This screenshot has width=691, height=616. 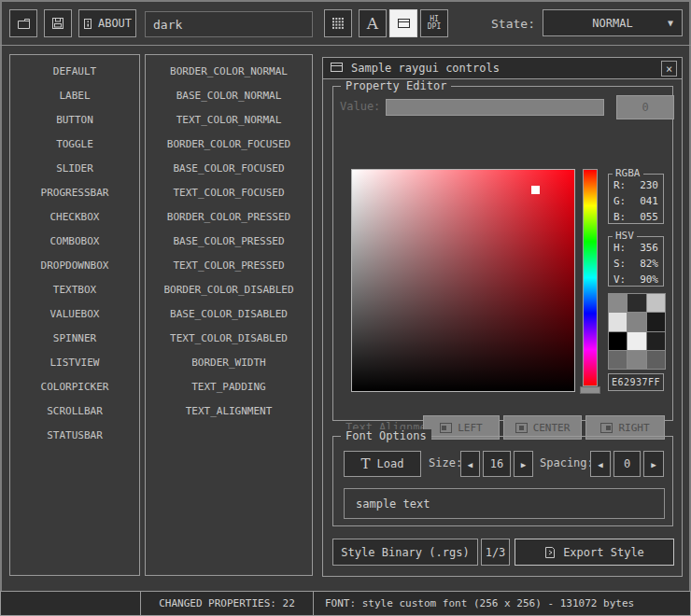 What do you see at coordinates (628, 464) in the screenshot?
I see `font-spacing-value-box: 0` at bounding box center [628, 464].